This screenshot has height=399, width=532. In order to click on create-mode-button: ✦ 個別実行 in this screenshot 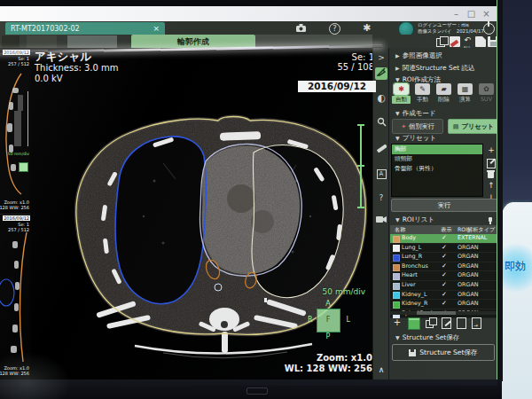, I will do `click(418, 126)`.